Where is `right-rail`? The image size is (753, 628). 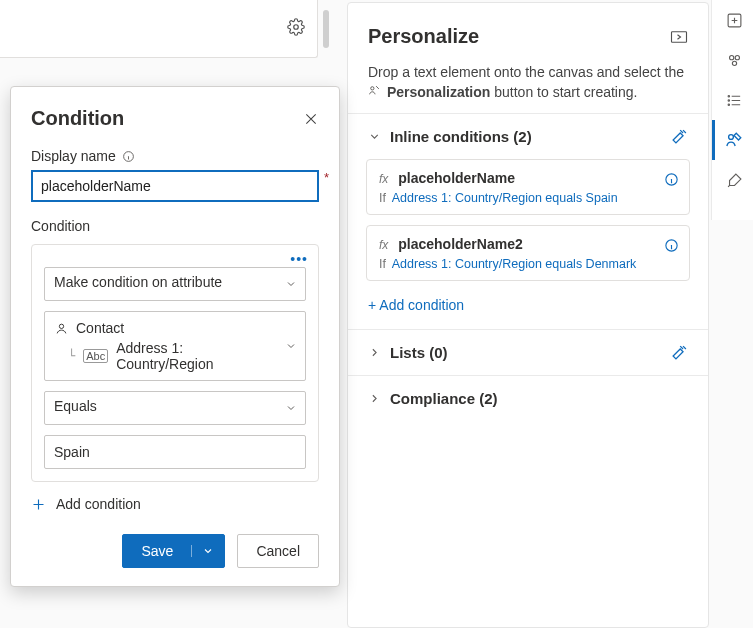 right-rail is located at coordinates (732, 110).